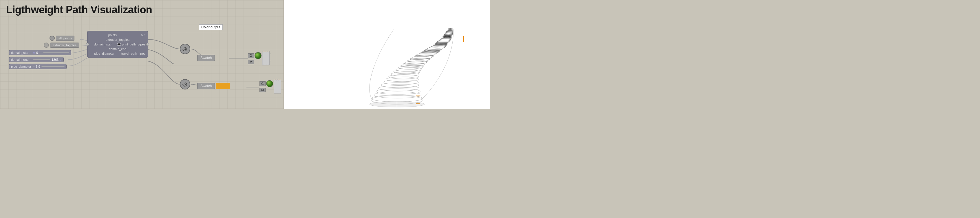 The height and width of the screenshot is (218, 980). Describe the element at coordinates (88, 44) in the screenshot. I see `main-node-left-connector` at that location.